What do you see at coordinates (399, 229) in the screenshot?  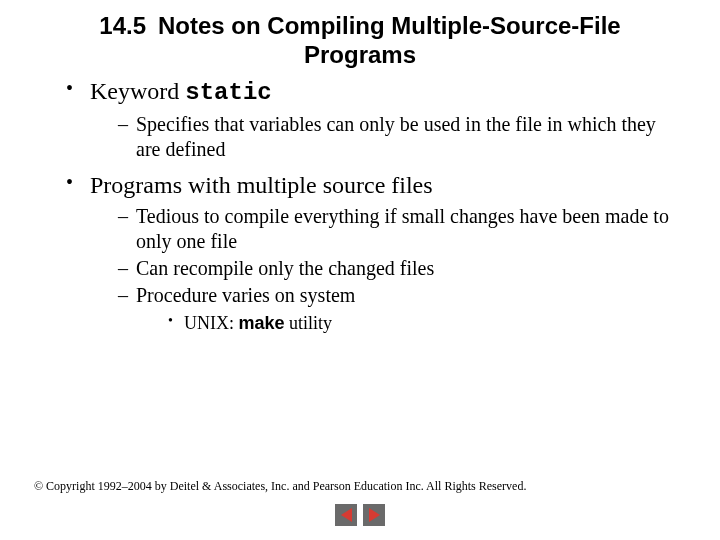 I see `bullet-2-1: Tedious to compile everything if small c…` at bounding box center [399, 229].